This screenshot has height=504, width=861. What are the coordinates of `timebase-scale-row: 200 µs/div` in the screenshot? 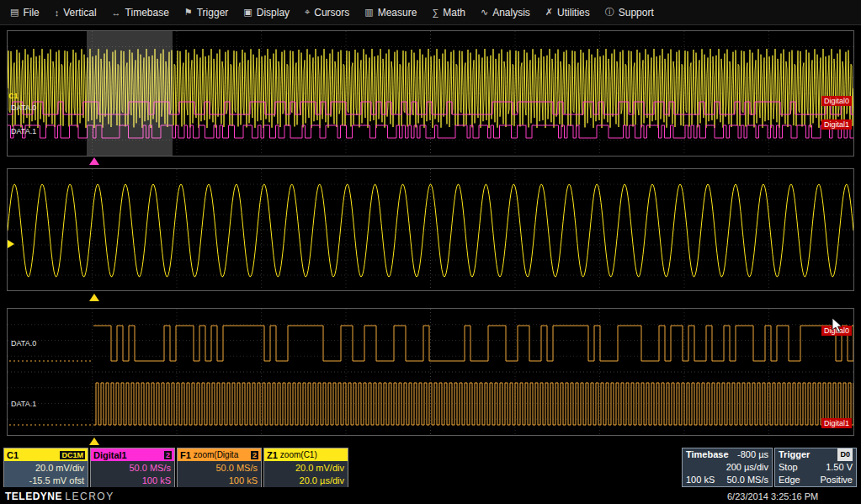 It's located at (727, 468).